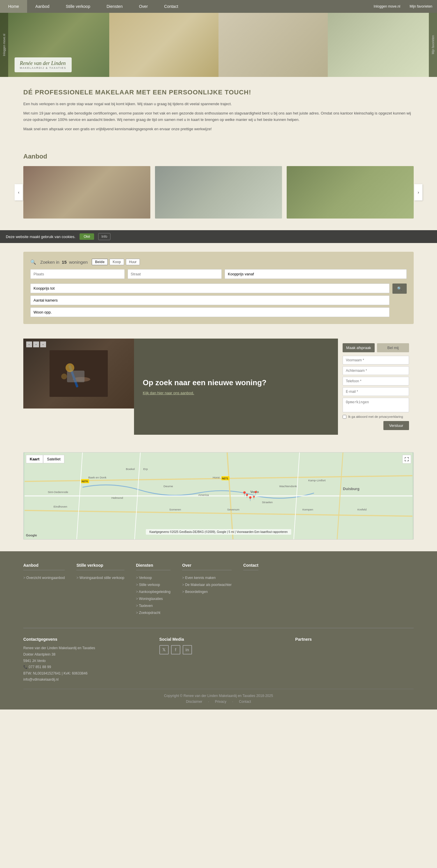  I want to click on svg-text: N271, so click(225, 478).